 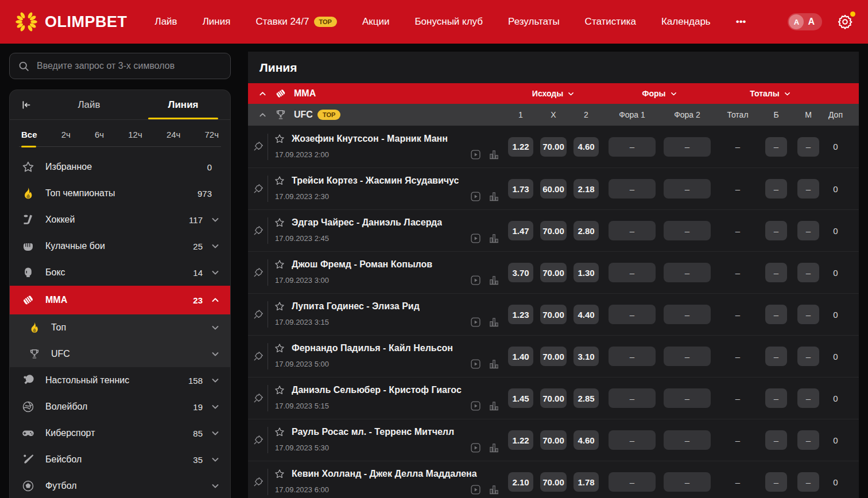 What do you see at coordinates (586, 356) in the screenshot?
I see `odd-2-button: 3.10` at bounding box center [586, 356].